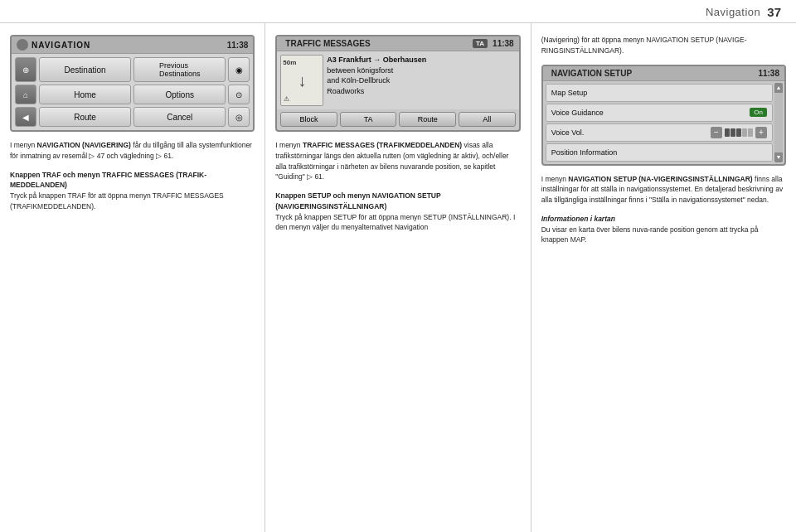 Image resolution: width=796 pixels, height=532 pixels. Describe the element at coordinates (398, 212) in the screenshot. I see `col2-text-2: Knappen SETUP och menyn NAVIGATION SETUP…` at that location.